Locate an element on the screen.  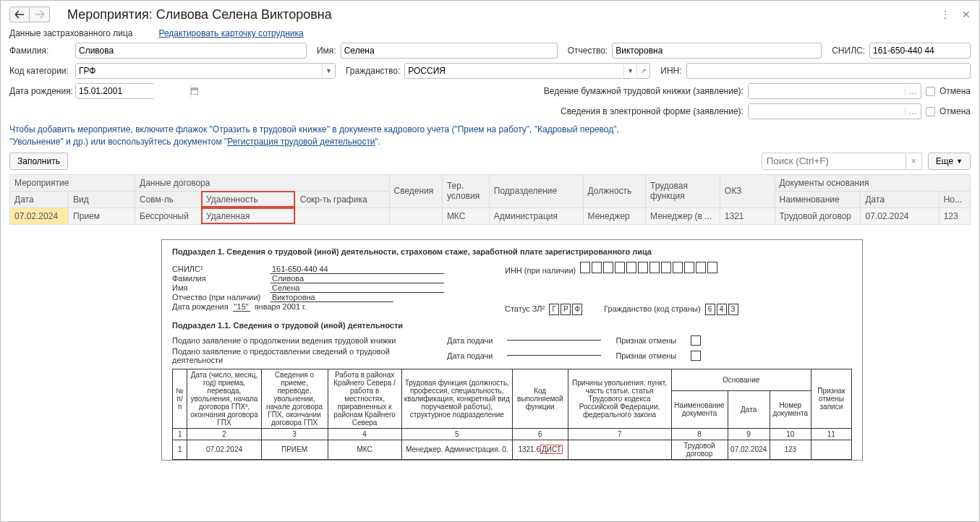
th-ddate: Дата is located at coordinates (900, 200).